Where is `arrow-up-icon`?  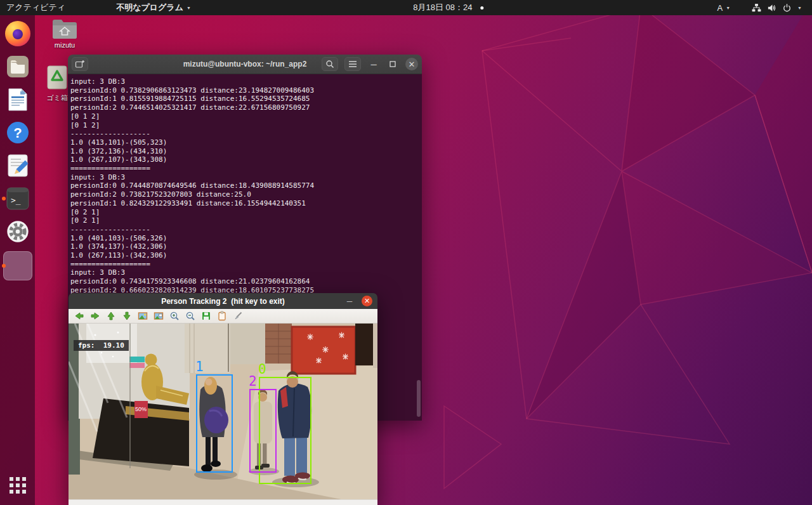 arrow-up-icon is located at coordinates (111, 316).